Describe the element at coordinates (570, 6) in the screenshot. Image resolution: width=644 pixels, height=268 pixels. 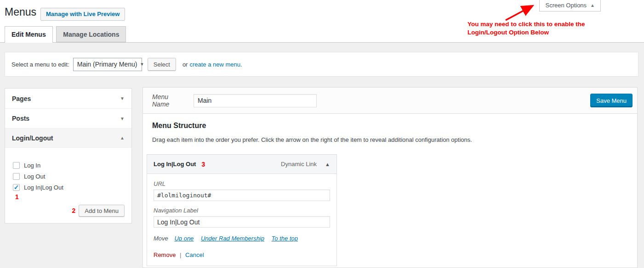
I see `screen-options-button: Screen Options ▲` at that location.